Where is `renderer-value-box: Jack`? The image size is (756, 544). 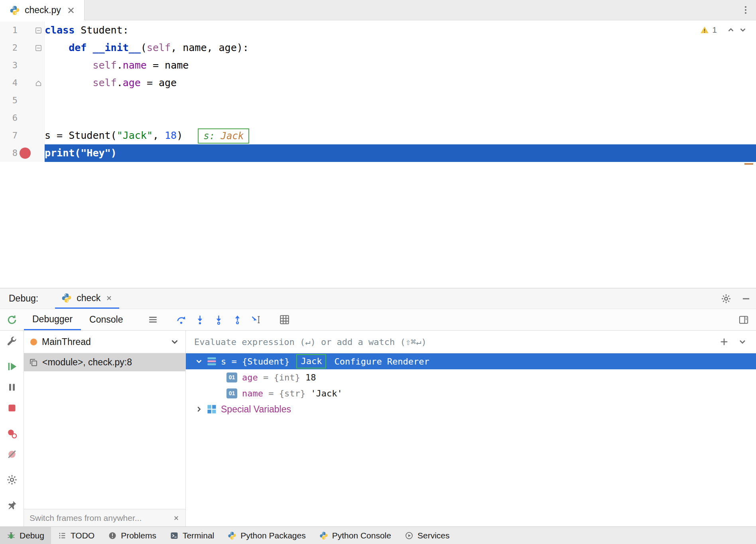 renderer-value-box: Jack is located at coordinates (311, 361).